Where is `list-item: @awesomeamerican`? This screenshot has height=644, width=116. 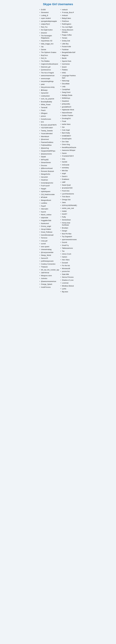 list-item: @awesomeamerican is located at coordinates (49, 282).